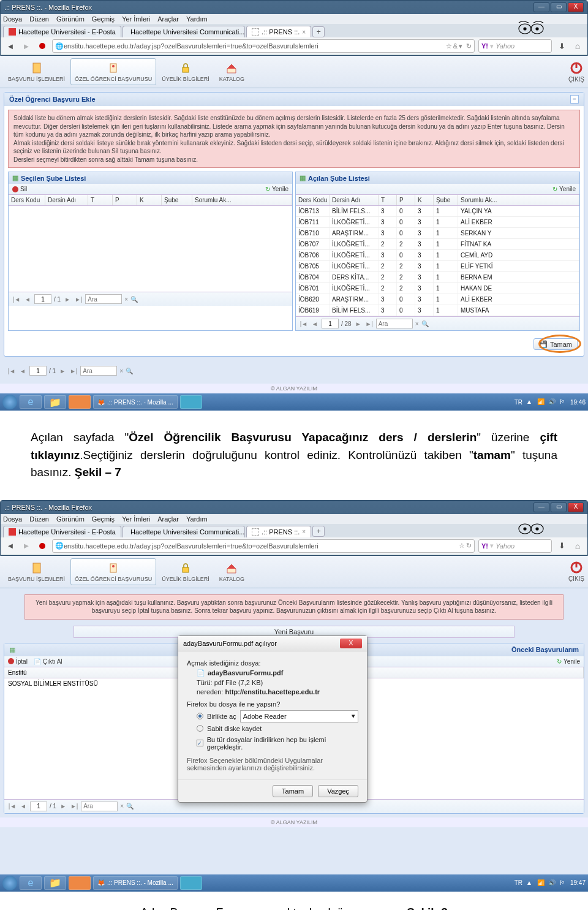  Describe the element at coordinates (277, 189) in the screenshot. I see `yenile-button-left: ↻Yenile` at that location.